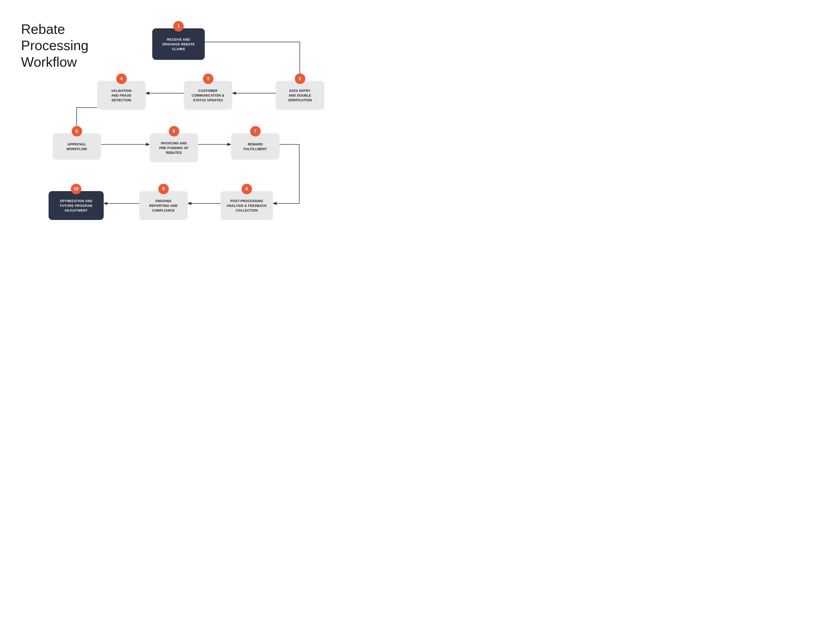 Image resolution: width=840 pixels, height=630 pixels. I want to click on node-label-2: DATA ENTRY AND DOUBLE VERIFICATION, so click(300, 96).